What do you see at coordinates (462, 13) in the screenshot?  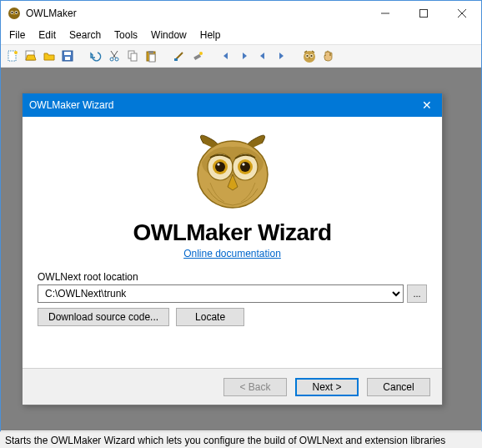 I see `close-button` at bounding box center [462, 13].